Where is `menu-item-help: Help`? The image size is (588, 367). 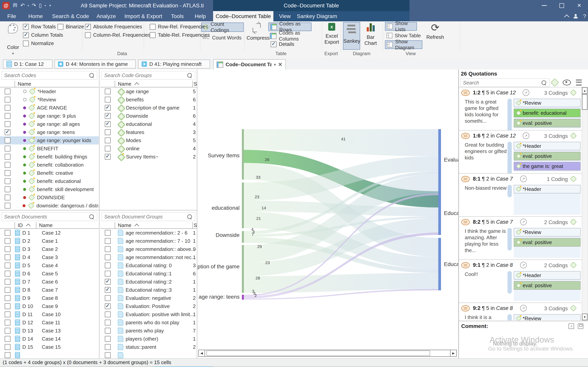
menu-item-help: Help is located at coordinates (200, 16).